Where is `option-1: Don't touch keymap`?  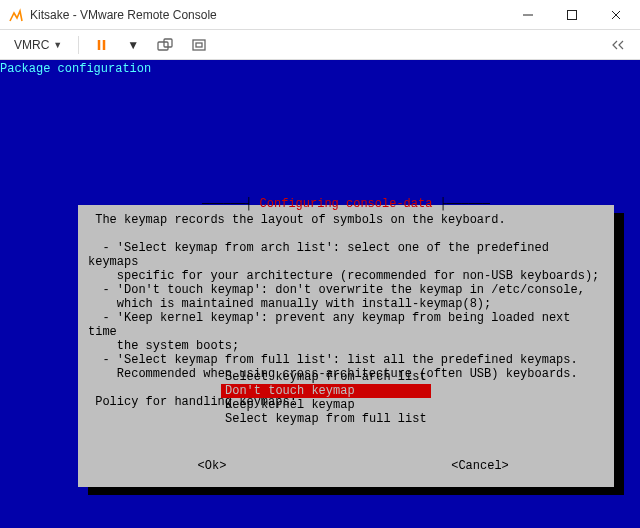
option-1: Don't touch keymap is located at coordinates (326, 391).